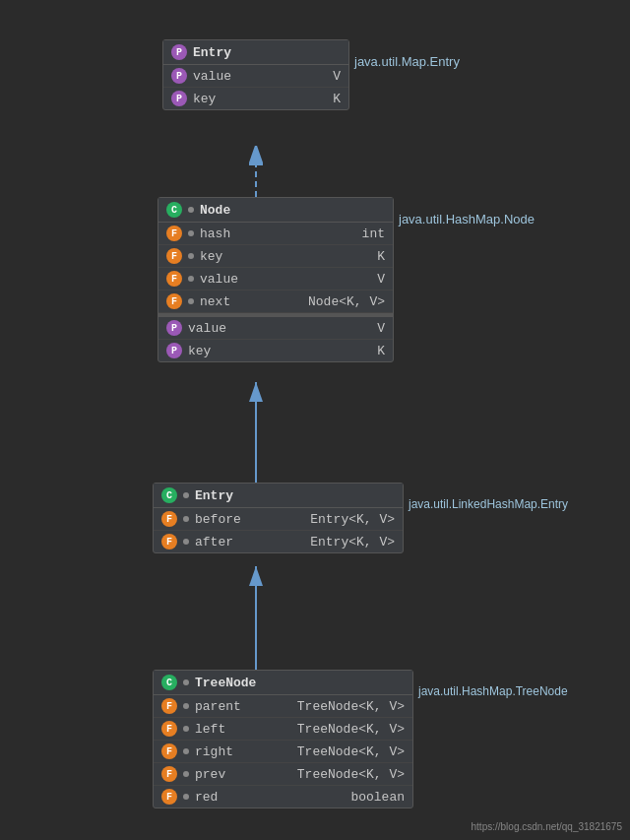  Describe the element at coordinates (169, 774) in the screenshot. I see `treenode-prev-badge: F` at that location.